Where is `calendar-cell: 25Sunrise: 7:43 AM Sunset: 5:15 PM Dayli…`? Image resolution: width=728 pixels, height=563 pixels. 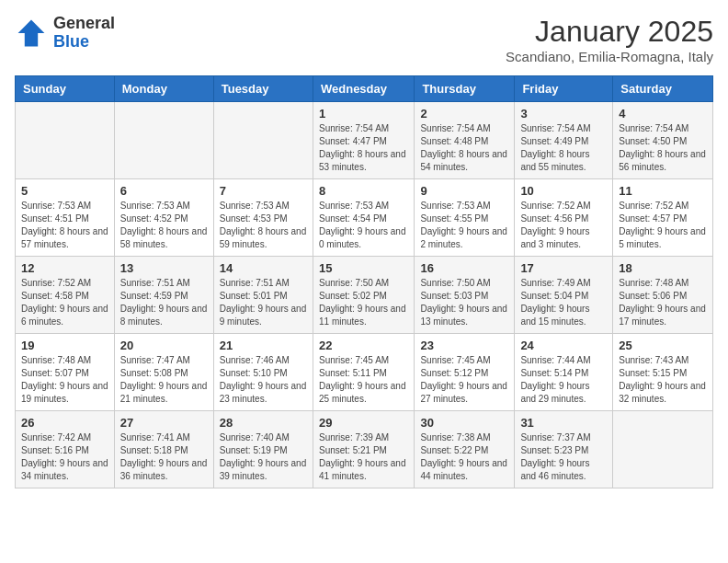
calendar-cell: 25Sunrise: 7:43 AM Sunset: 5:15 PM Dayli… is located at coordinates (664, 373).